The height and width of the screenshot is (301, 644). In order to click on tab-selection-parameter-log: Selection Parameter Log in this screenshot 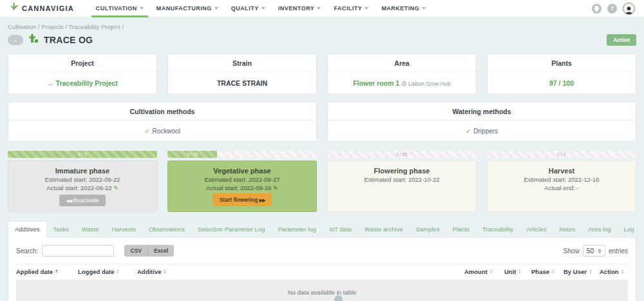, I will do `click(232, 229)`.